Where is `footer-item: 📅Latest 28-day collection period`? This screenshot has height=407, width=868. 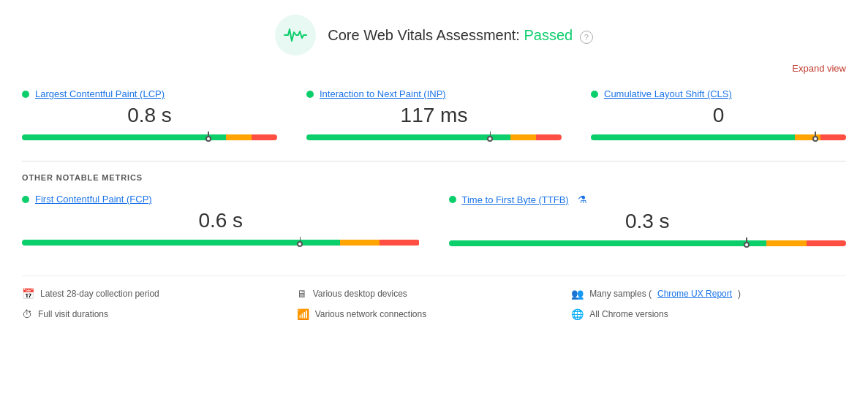
footer-item: 📅Latest 28-day collection period is located at coordinates (159, 294).